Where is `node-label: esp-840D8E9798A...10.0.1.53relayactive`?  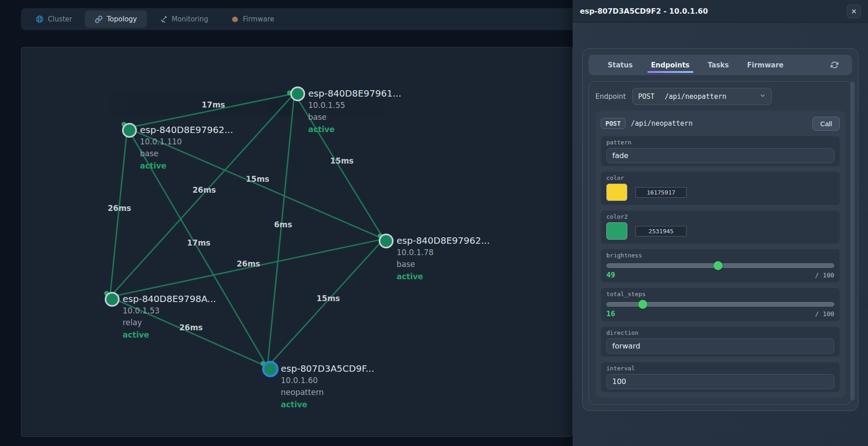 node-label: esp-840D8E9798A...10.0.1.53relayactive is located at coordinates (170, 317).